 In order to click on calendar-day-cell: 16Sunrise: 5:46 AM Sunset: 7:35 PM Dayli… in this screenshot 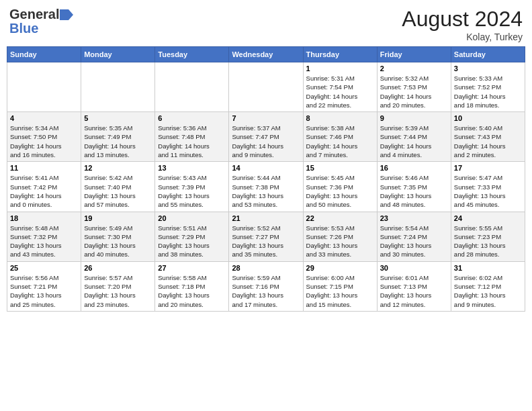, I will do `click(414, 187)`.